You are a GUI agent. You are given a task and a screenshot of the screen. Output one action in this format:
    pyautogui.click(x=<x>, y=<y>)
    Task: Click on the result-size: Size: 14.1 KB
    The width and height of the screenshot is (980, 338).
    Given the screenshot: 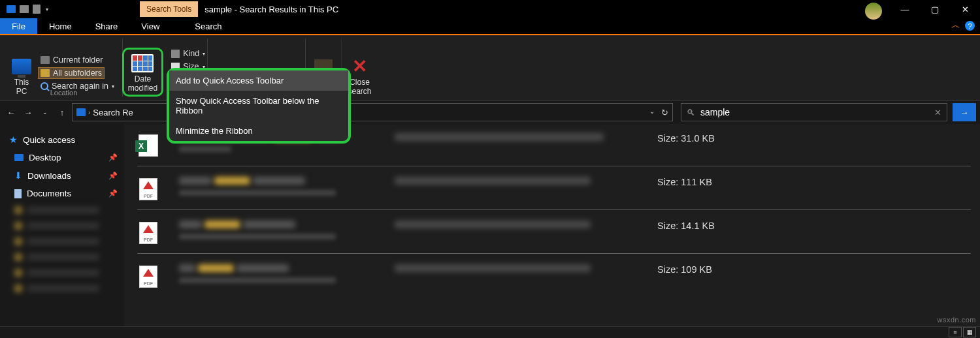 What is the action you would take?
    pyautogui.click(x=814, y=226)
    